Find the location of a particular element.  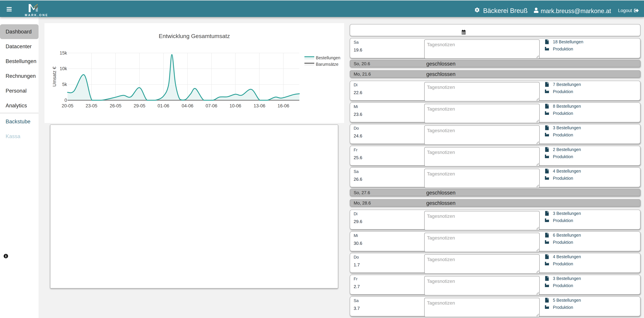

svg-text: 20-05 is located at coordinates (68, 106).